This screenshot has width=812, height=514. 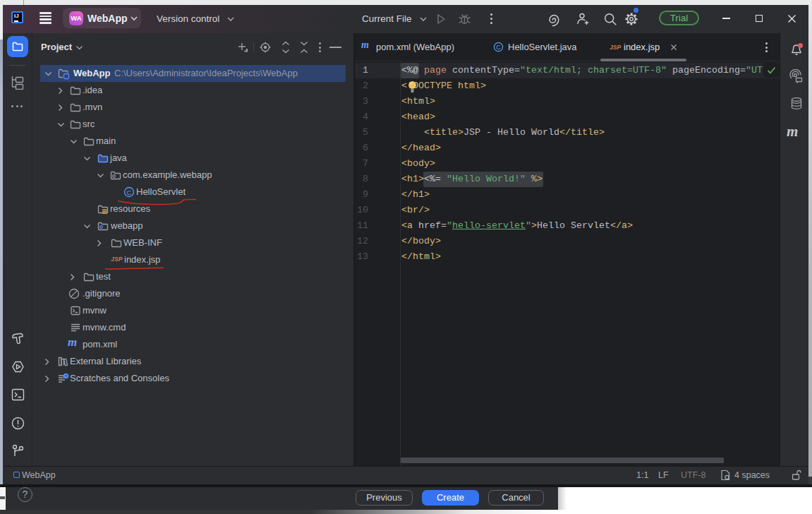 What do you see at coordinates (498, 47) in the screenshot?
I see `svg-text: C` at bounding box center [498, 47].